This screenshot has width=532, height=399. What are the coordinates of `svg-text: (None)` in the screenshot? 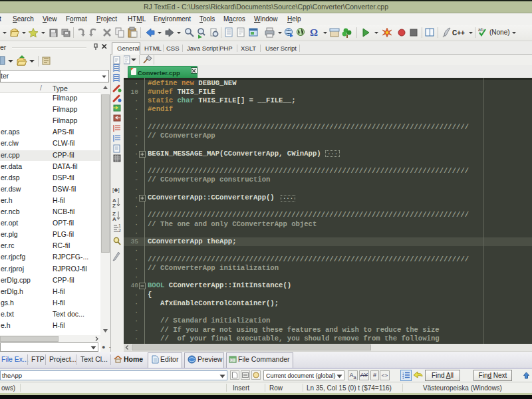 It's located at (500, 32).